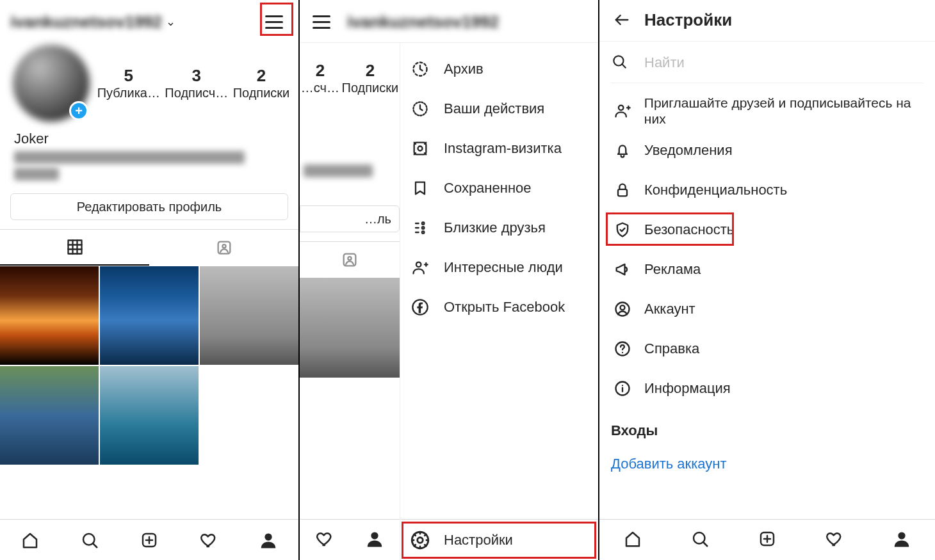 This screenshot has height=560, width=935. I want to click on close-friends-icon, so click(420, 228).